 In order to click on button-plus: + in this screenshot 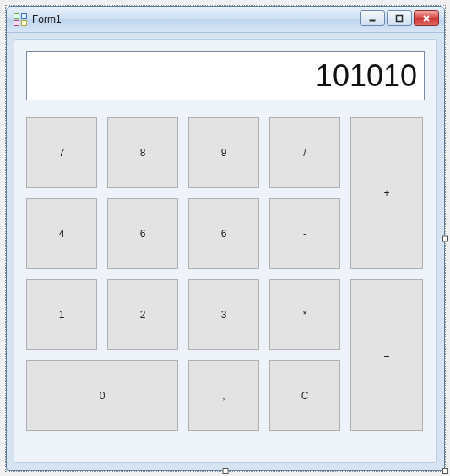, I will do `click(387, 193)`.